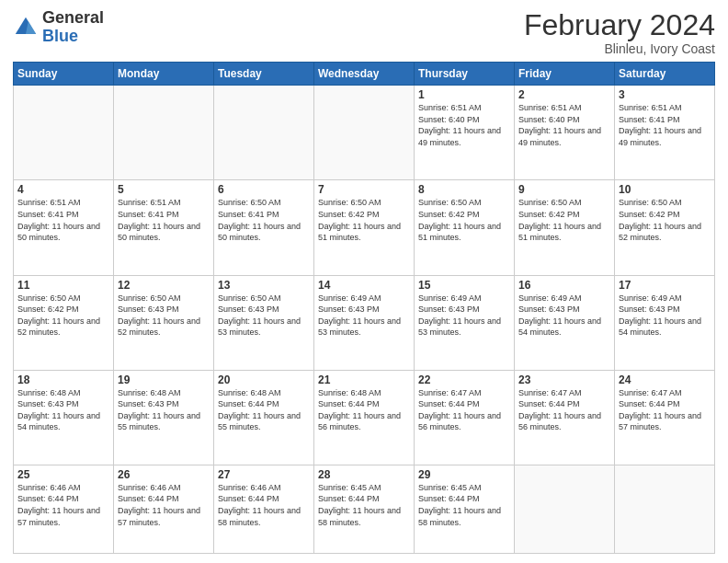 The image size is (728, 563). What do you see at coordinates (264, 190) in the screenshot?
I see `day-number: 6` at bounding box center [264, 190].